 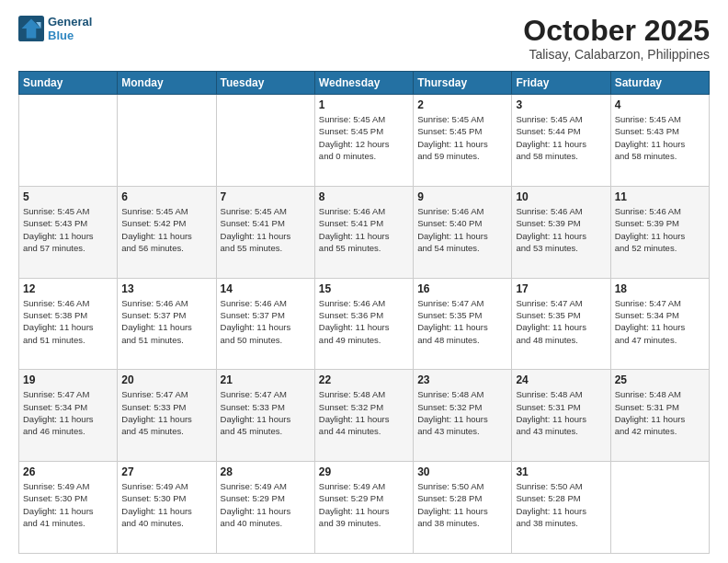 What do you see at coordinates (68, 289) in the screenshot?
I see `day-number: 12` at bounding box center [68, 289].